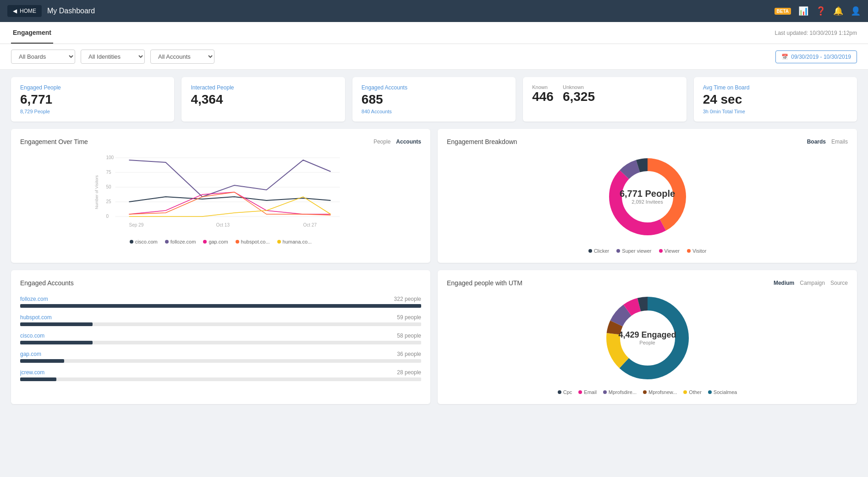 Image resolution: width=868 pixels, height=477 pixels. What do you see at coordinates (15, 11) in the screenshot?
I see `arrow-left-icon: ◀` at bounding box center [15, 11].